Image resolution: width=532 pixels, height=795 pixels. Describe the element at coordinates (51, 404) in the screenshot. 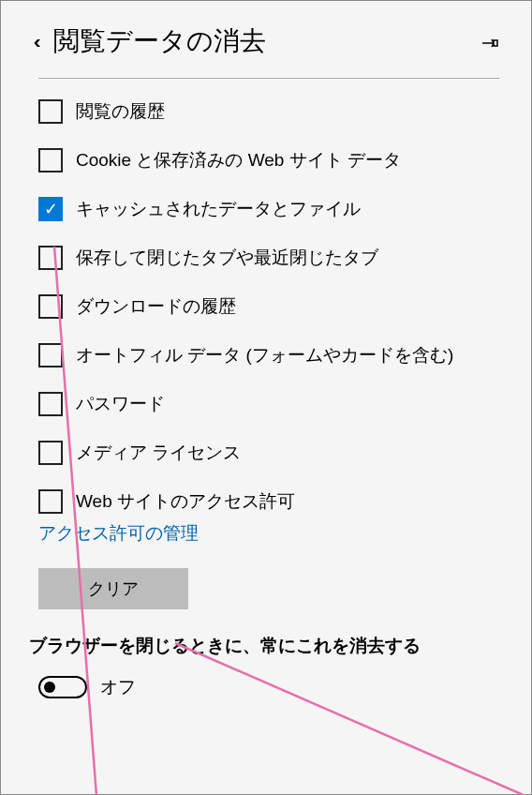

I see `checkbox-passwords` at that location.